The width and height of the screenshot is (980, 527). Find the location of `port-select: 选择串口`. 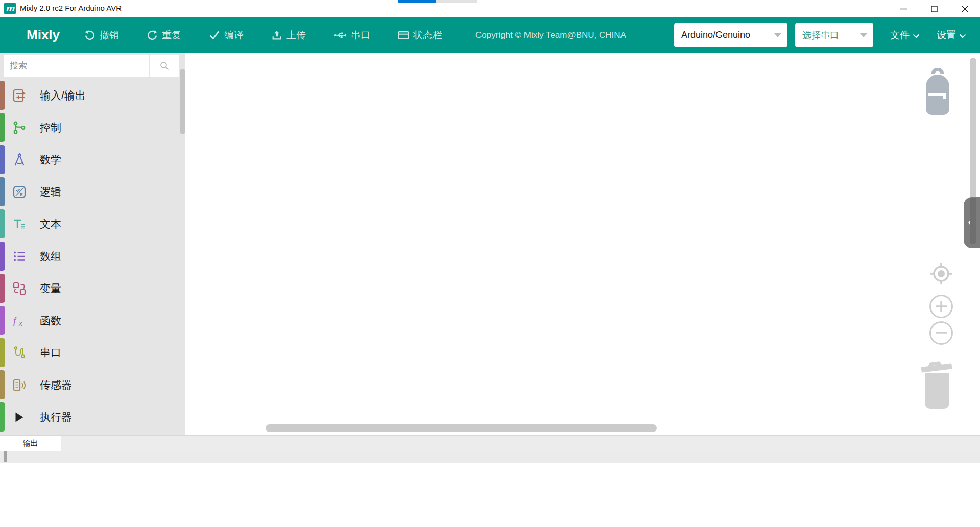

port-select: 选择串口 is located at coordinates (834, 35).